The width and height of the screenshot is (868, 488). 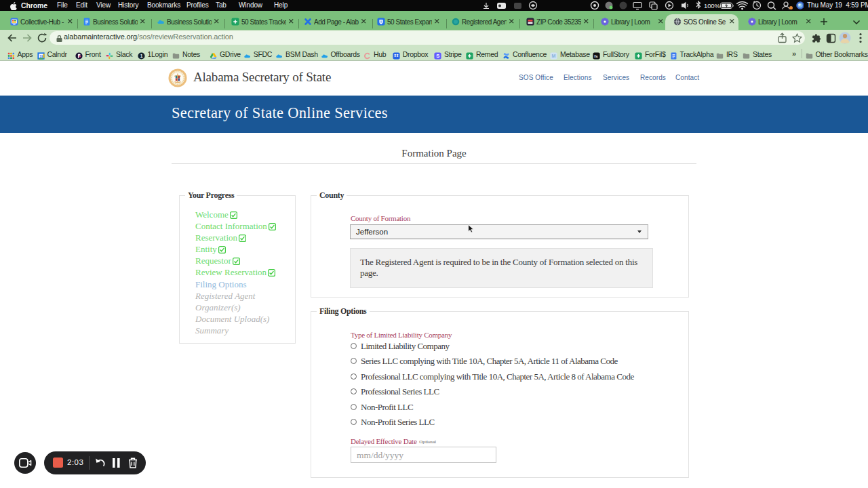 I want to click on svg-text: 100%, so click(x=712, y=5).